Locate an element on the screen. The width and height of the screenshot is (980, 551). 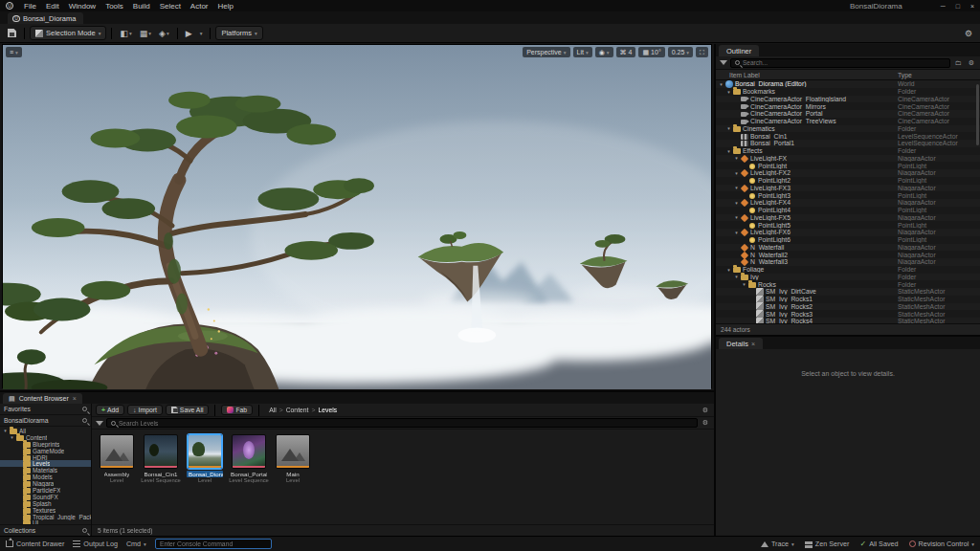
revision-control-button: Revision Control▾ is located at coordinates (942, 543).